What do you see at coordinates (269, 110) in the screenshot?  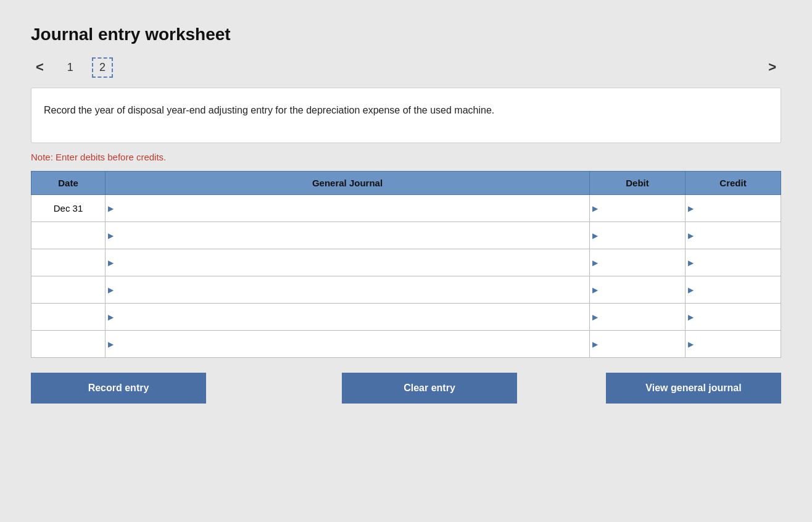 I see `description-text: Record the year of disposal year-end adj…` at bounding box center [269, 110].